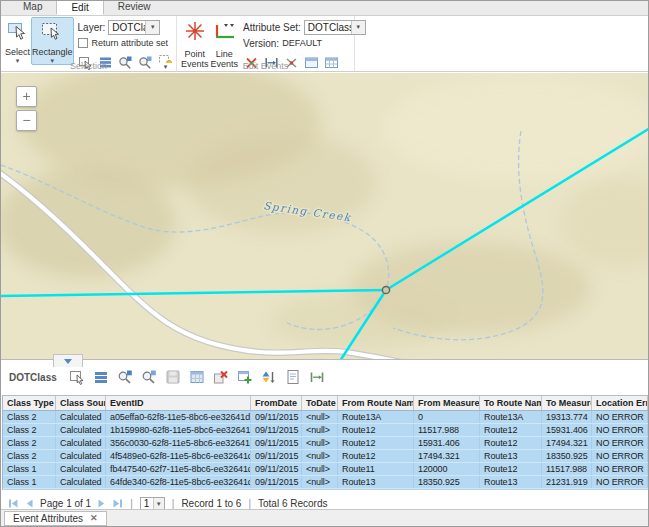  I want to click on route-junction-vertex, so click(386, 290).